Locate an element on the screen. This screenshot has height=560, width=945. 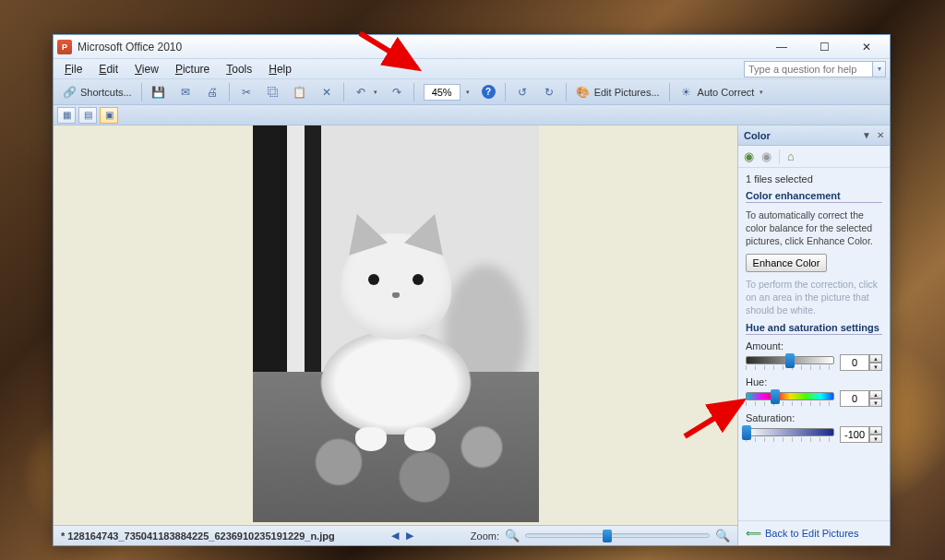
pane-forward-button: ◉ is located at coordinates (766, 157).